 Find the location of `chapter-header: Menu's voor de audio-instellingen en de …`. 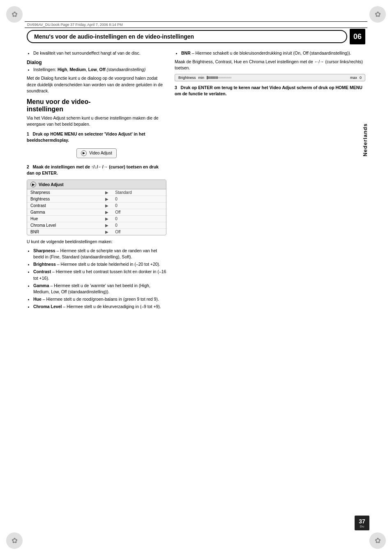

chapter-header: Menu's voor de audio-instellingen en de … is located at coordinates (196, 37).